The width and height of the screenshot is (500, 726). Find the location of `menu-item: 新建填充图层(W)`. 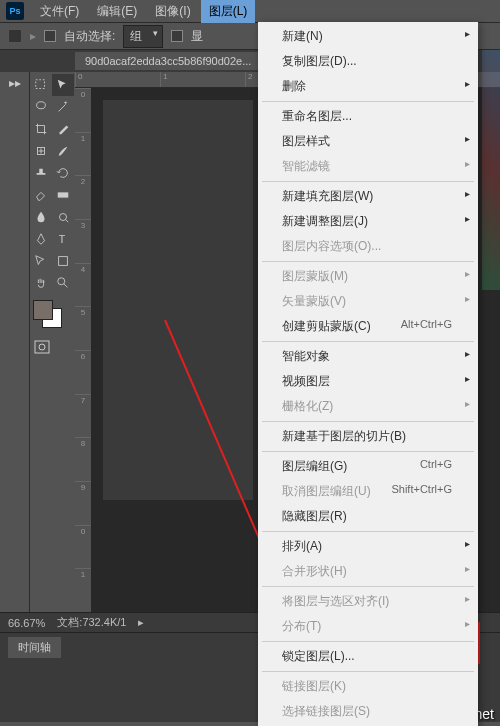

menu-item: 新建填充图层(W) is located at coordinates (368, 196).